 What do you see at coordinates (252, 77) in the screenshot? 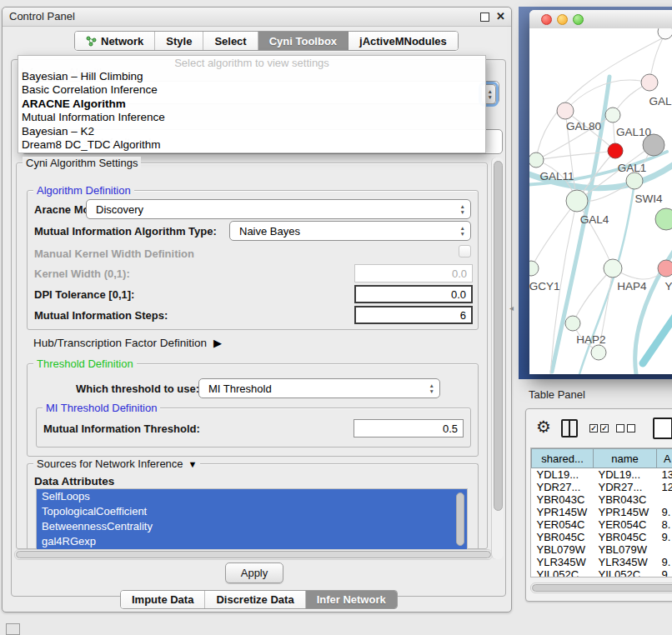
I see `algorithm-option-bayesian-hill-climbing: Bayesian – Hill Climbing` at bounding box center [252, 77].